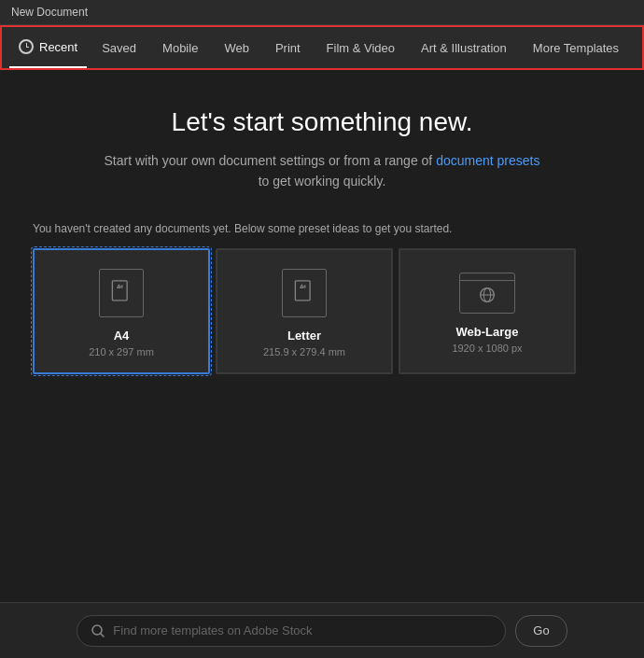 The width and height of the screenshot is (644, 658). I want to click on web-large-card-icon, so click(487, 293).